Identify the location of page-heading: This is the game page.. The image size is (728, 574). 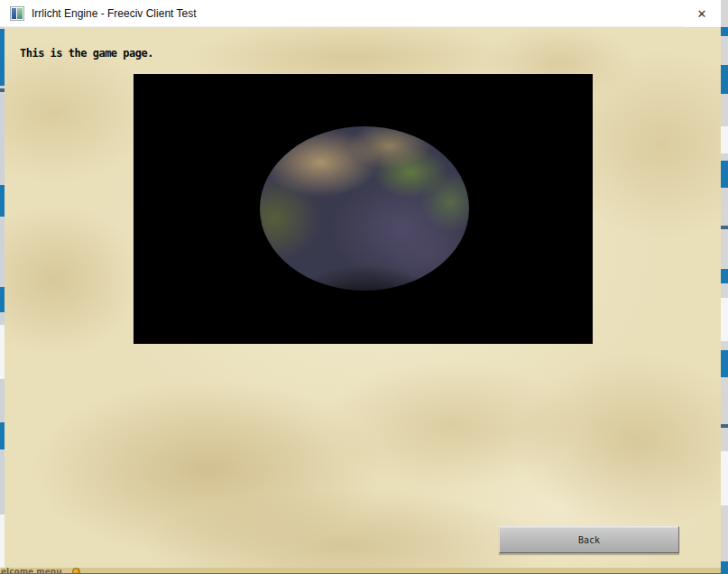
(87, 53).